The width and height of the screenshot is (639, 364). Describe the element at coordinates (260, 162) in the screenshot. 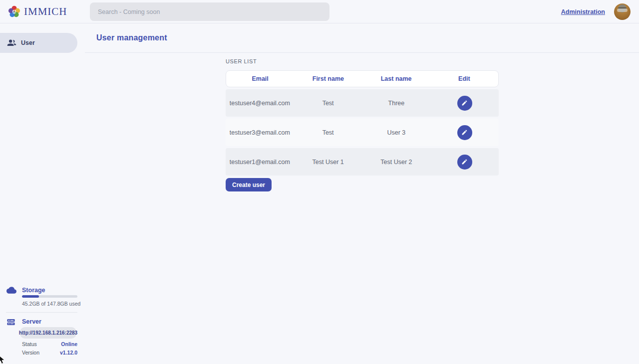

I see `user-email: testuser1@email.com` at that location.